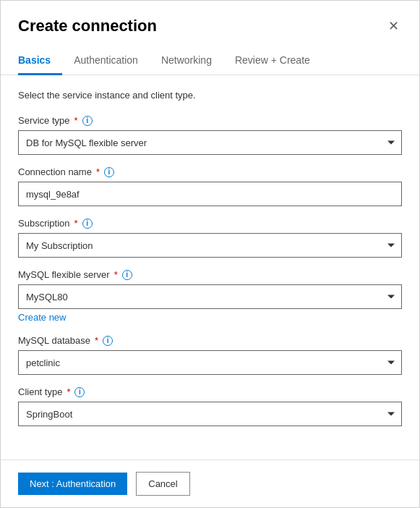  I want to click on dialog-header: Create connection ✕, so click(210, 19).